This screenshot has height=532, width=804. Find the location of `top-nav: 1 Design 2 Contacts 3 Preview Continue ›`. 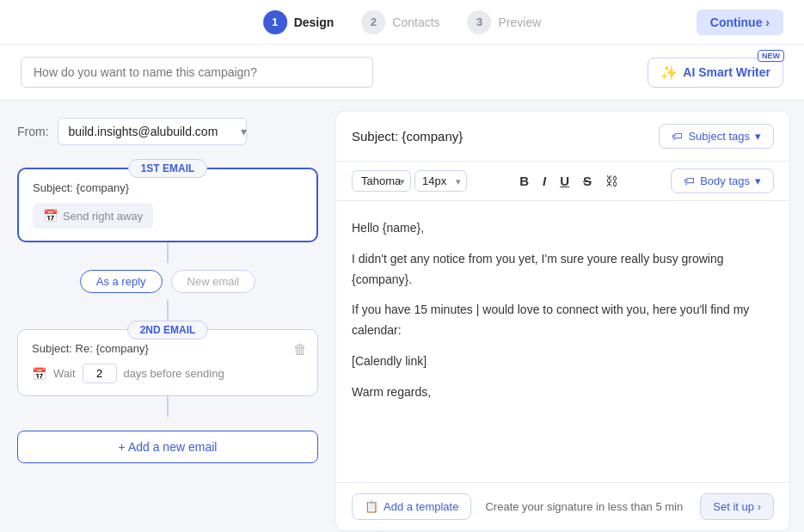

top-nav: 1 Design 2 Contacts 3 Preview Continue › is located at coordinates (402, 22).